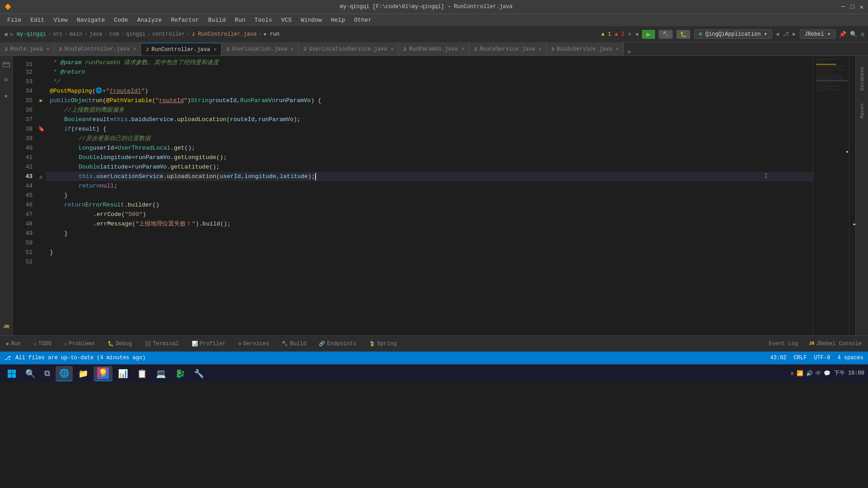 Image resolution: width=868 pixels, height=488 pixels. What do you see at coordinates (30, 374) in the screenshot?
I see `taskbar-search-button: 🔍` at bounding box center [30, 374].